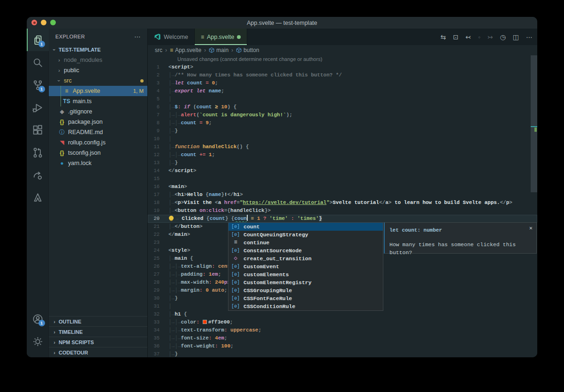 This screenshot has width=564, height=392. What do you see at coordinates (98, 60) in the screenshot?
I see `tree-item-node-modules: ›node_modules` at bounding box center [98, 60].